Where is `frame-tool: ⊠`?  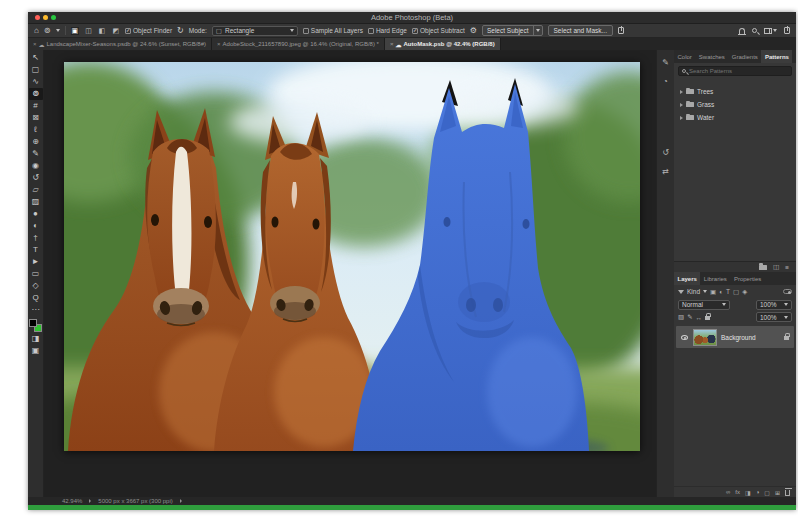 frame-tool: ⊠ is located at coordinates (36, 118).